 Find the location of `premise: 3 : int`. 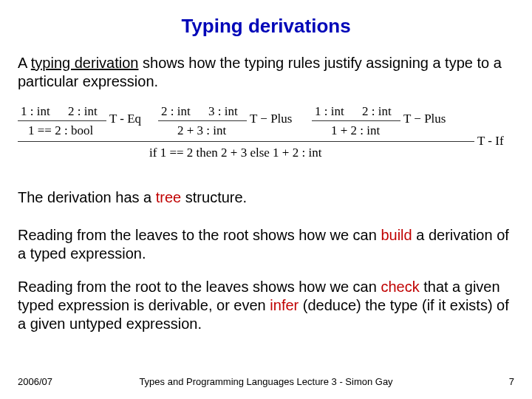

premise: 3 : int is located at coordinates (223, 112).